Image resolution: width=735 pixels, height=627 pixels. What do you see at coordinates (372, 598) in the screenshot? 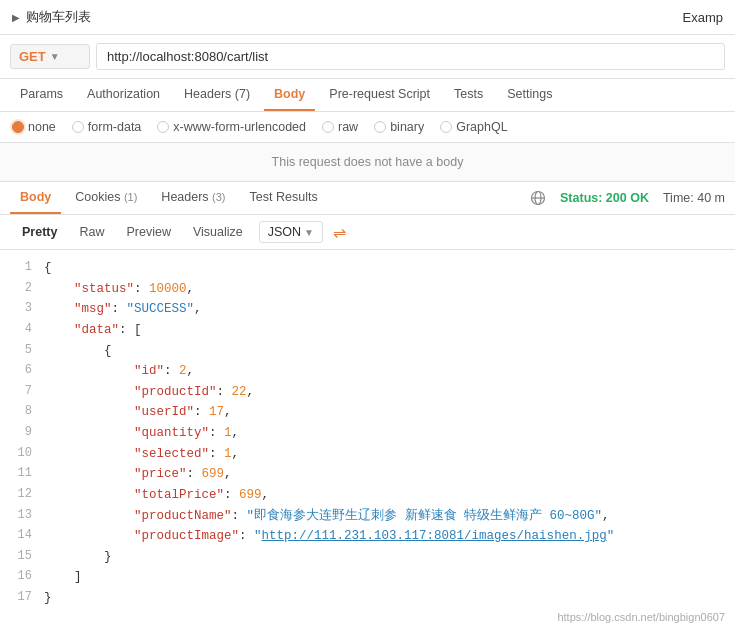
I see `json-line-17: 17 }` at bounding box center [372, 598].